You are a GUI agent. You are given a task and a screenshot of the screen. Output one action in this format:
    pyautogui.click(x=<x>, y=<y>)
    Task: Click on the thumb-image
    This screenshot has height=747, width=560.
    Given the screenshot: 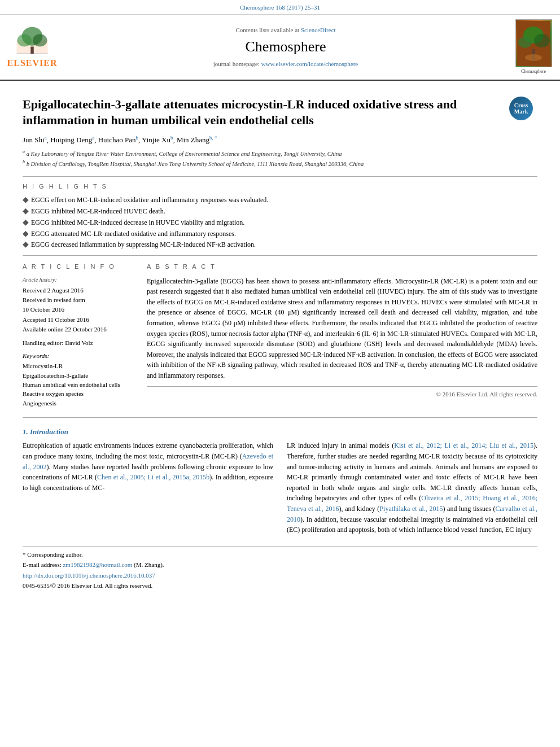 What is the action you would take?
    pyautogui.click(x=534, y=43)
    